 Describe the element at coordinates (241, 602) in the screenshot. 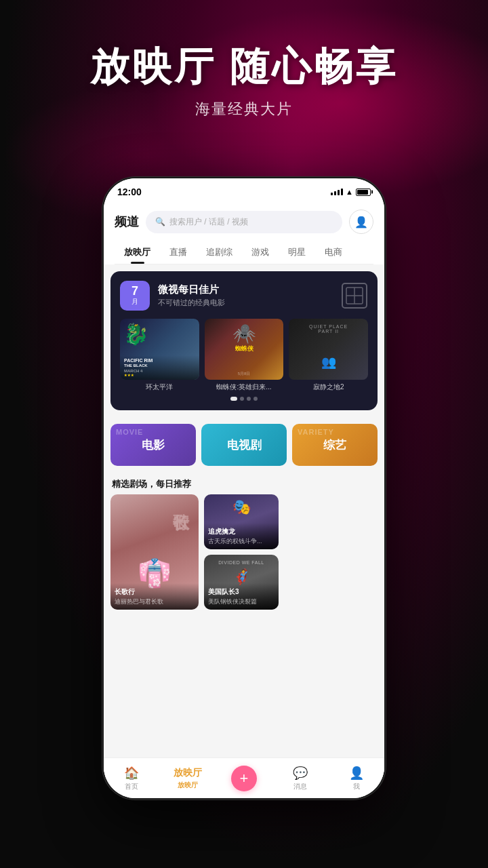

I see `drama-desc-sm2: 美队钢铁侠决裂篇` at that location.